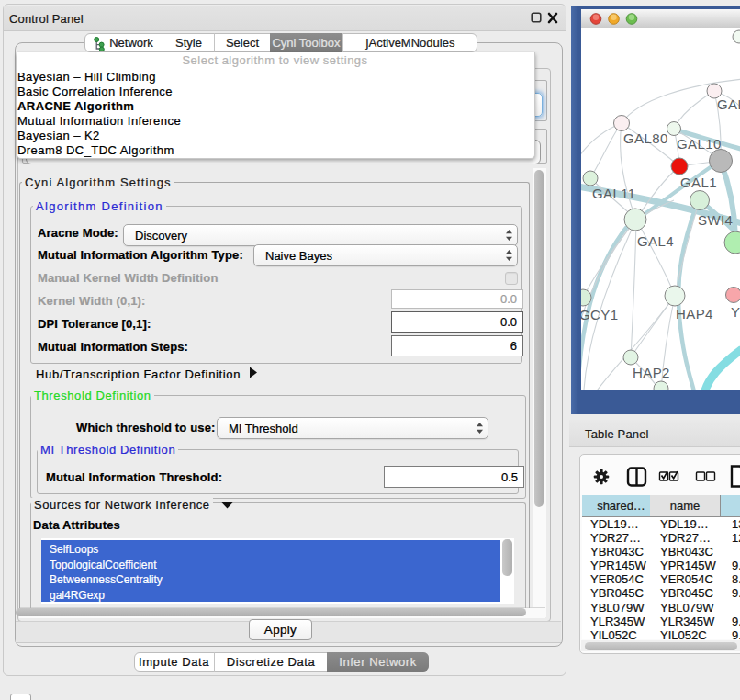 Image resolution: width=740 pixels, height=700 pixels. I want to click on svg-text: GCY1, so click(600, 314).